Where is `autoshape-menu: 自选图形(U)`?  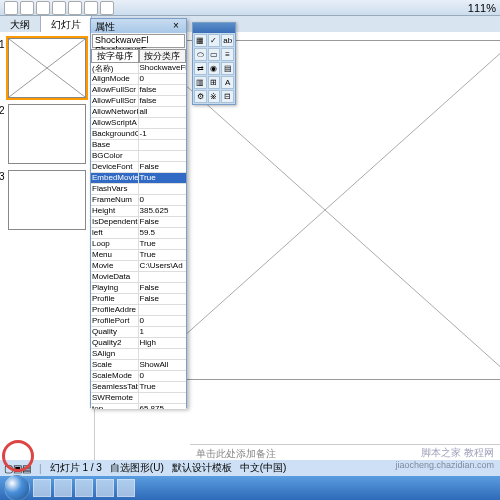
autoshape-menu: 自选图形(U) is located at coordinates (137, 468).